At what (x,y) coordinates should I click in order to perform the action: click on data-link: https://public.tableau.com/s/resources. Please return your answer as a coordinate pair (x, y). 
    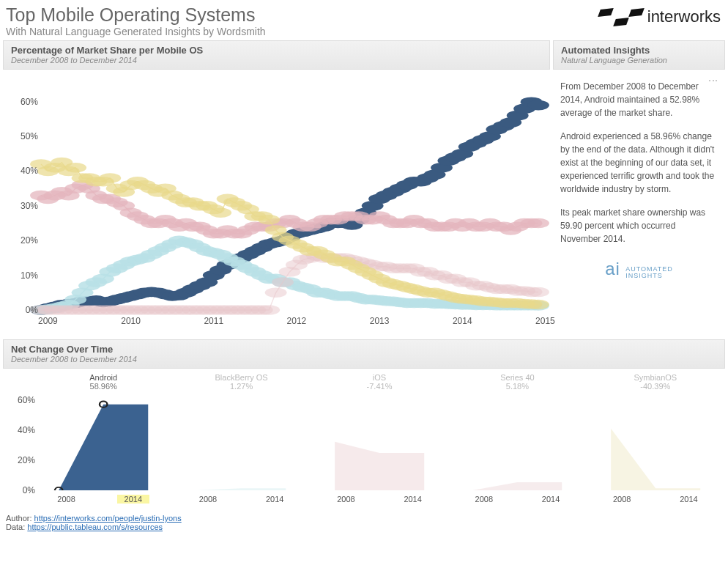
    Looking at the image, I should click on (95, 527).